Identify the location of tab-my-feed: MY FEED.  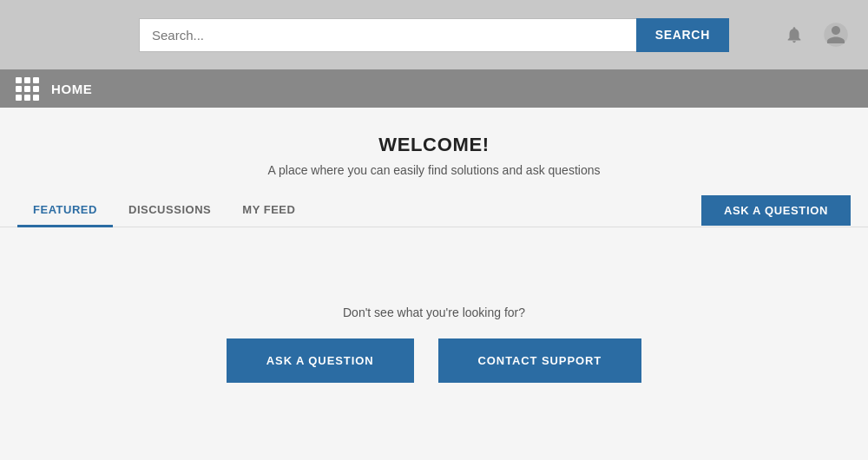
(269, 211).